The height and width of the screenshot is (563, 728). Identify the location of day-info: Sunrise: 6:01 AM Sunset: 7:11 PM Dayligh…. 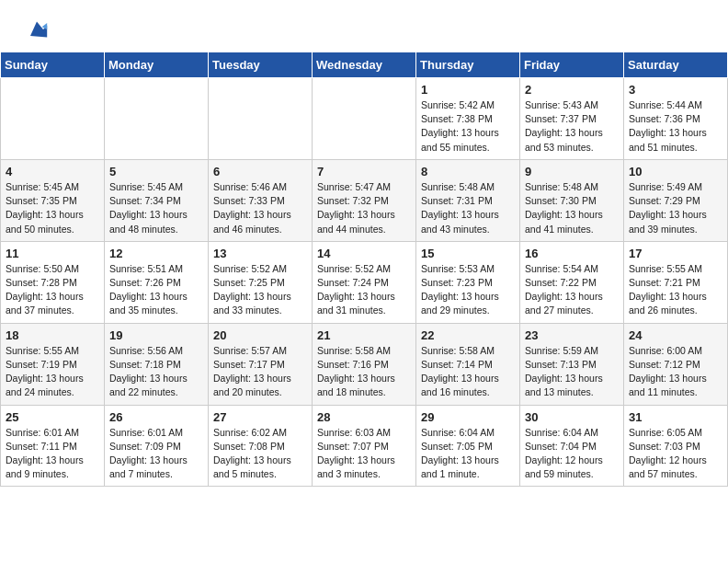
(52, 454).